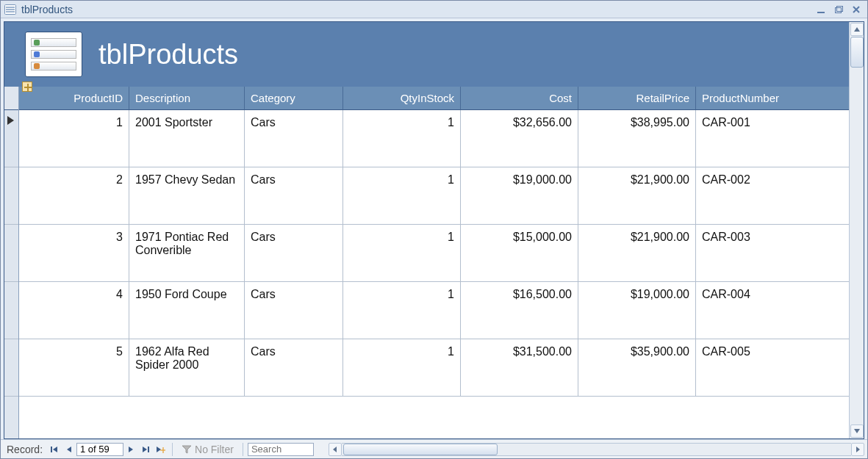 The height and width of the screenshot is (459, 868). What do you see at coordinates (402, 98) in the screenshot?
I see `col-header-qtyinstock: QtyInStock` at bounding box center [402, 98].